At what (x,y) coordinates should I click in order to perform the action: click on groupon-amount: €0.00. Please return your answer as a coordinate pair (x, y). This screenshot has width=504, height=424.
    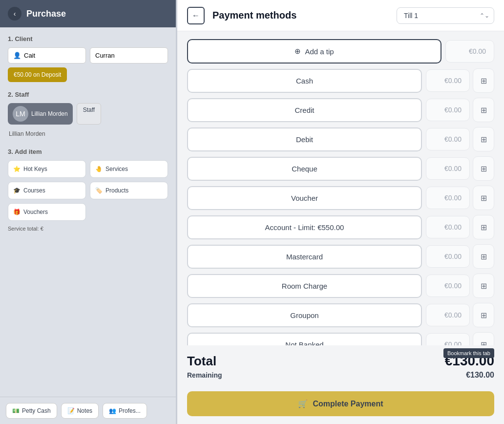
    Looking at the image, I should click on (448, 315).